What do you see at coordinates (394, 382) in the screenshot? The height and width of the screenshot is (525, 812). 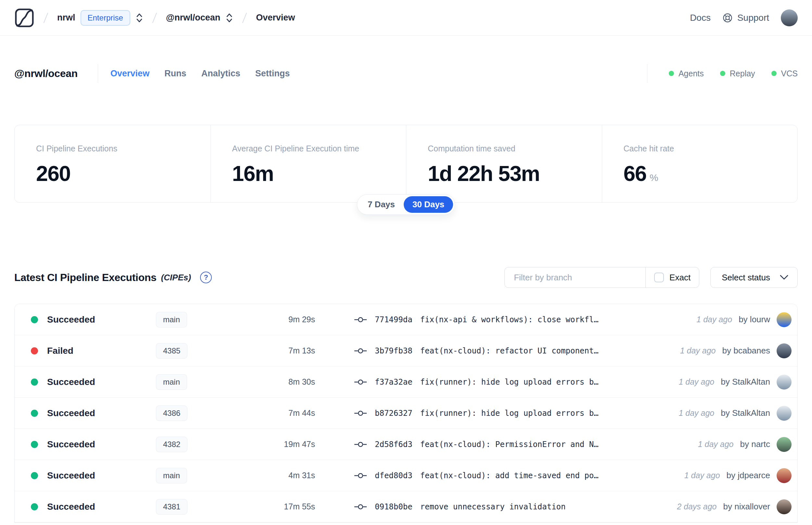 I see `commit-hash: f37a32ae` at bounding box center [394, 382].